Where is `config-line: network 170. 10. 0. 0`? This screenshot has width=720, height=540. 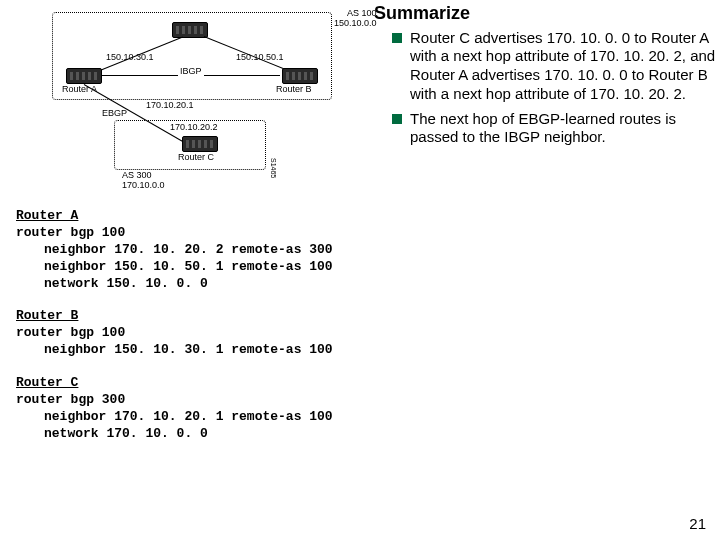 config-line: network 170. 10. 0. 0 is located at coordinates (368, 434).